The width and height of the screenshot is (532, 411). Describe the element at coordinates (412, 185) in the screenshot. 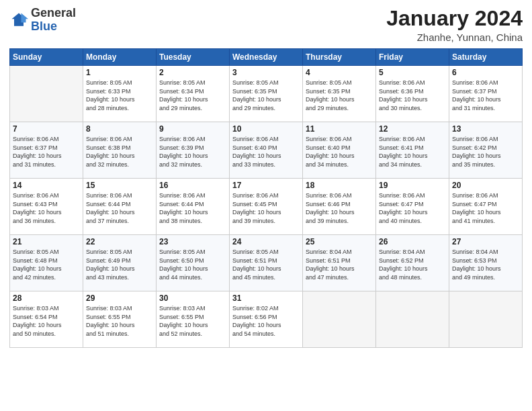

I see `day-number: 19` at that location.